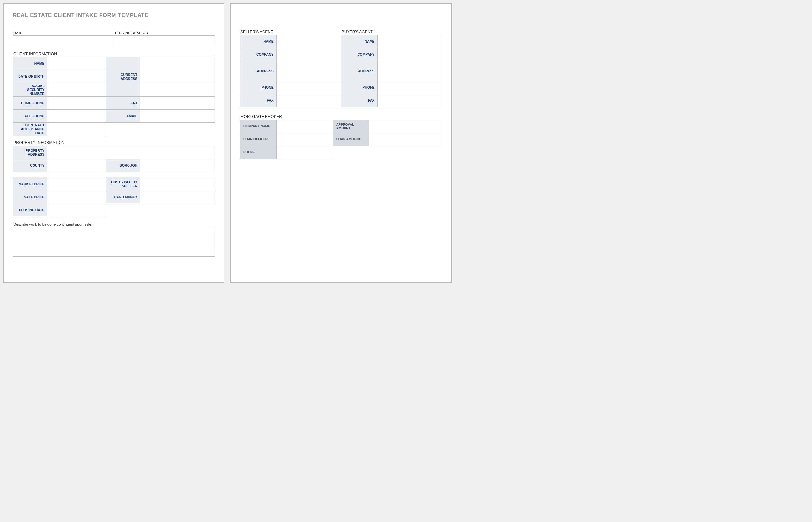  Describe the element at coordinates (309, 55) in the screenshot. I see `field-s-company` at that location.